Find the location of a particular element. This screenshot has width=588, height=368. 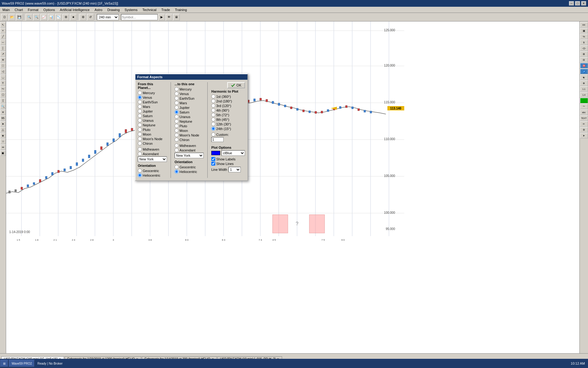

to-mars: Mars is located at coordinates (189, 103).